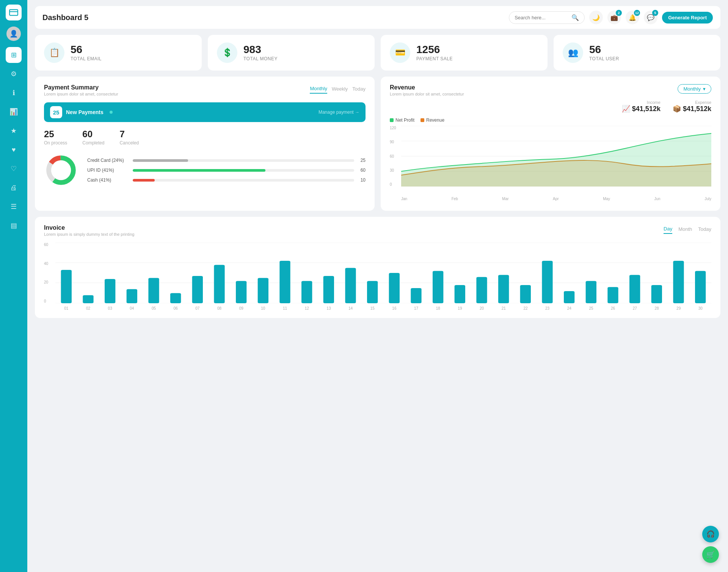 The image size is (728, 572). I want to click on progress-item-cc: Credit Card (24%) 25, so click(226, 160).